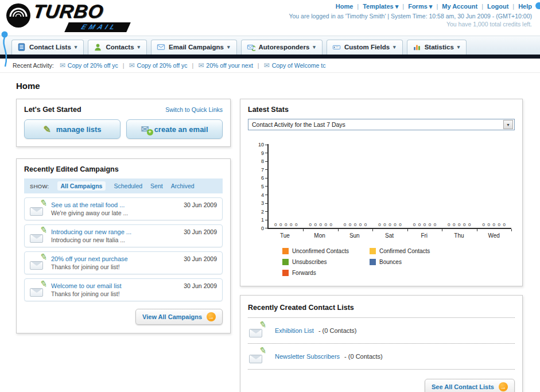 This screenshot has height=392, width=540. Describe the element at coordinates (310, 262) in the screenshot. I see `legend-label: Unsubscribes` at that location.